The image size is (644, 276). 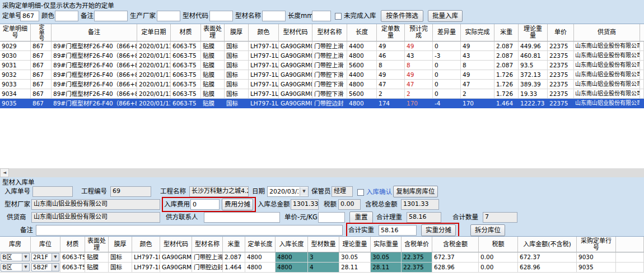 What do you see at coordinates (321, 16) in the screenshot?
I see `filter-input-length_mm` at bounding box center [321, 16].